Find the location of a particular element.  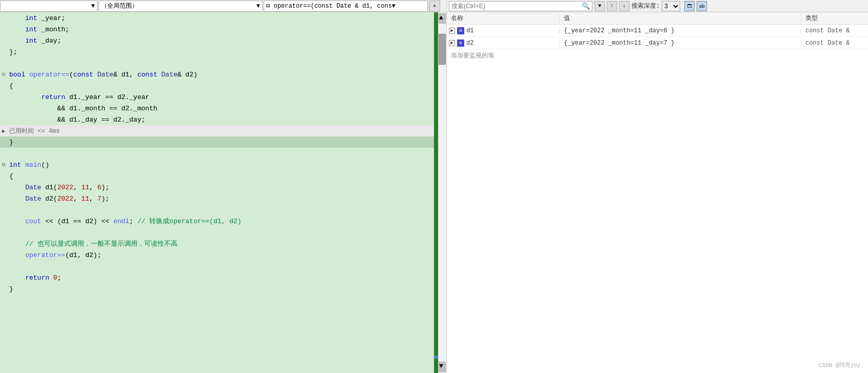

code-content-8: return d1._year == d2._year is located at coordinates (227, 97).